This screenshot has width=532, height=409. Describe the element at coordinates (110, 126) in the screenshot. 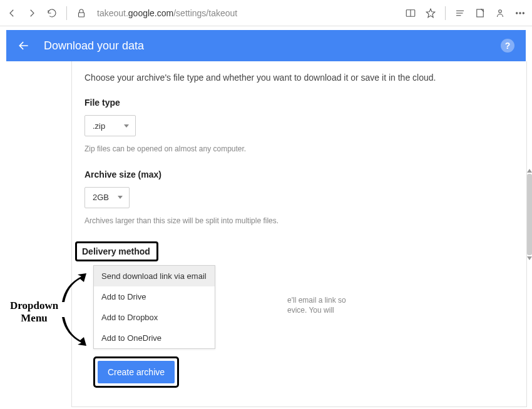

I see `filetype-select: .zip` at that location.